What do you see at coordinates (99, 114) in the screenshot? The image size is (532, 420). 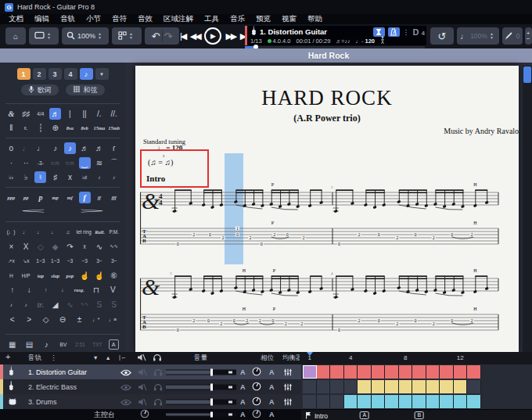 I see `palette-button: /.` at bounding box center [99, 114].